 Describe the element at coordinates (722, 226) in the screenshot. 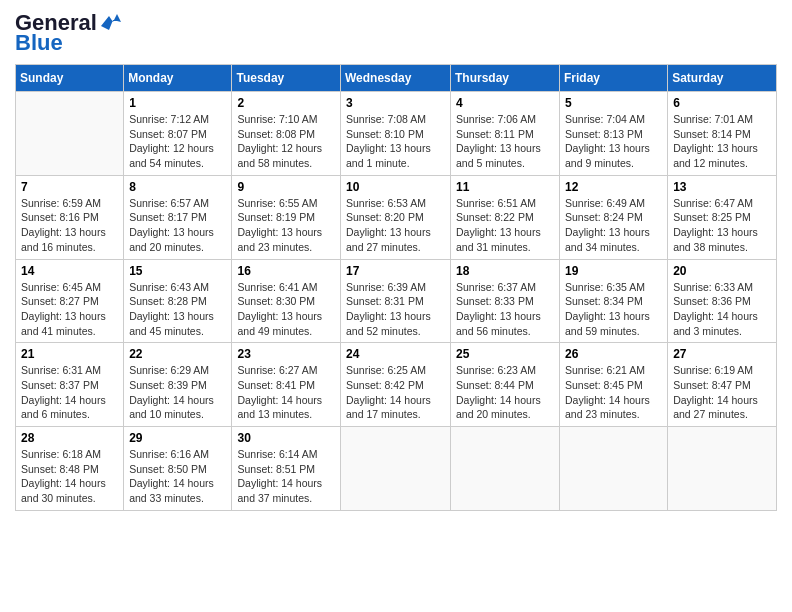

I see `day-info: Sunrise: 6:47 AMSunset: 8:25 PMDaylight:…` at that location.